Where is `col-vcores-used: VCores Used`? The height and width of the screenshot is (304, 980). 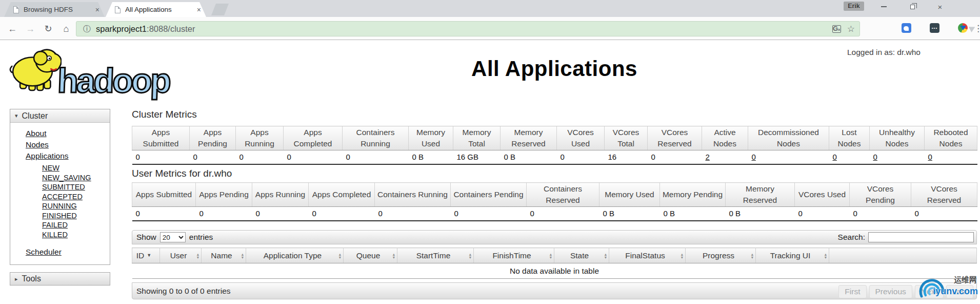 col-vcores-used: VCores Used is located at coordinates (581, 139).